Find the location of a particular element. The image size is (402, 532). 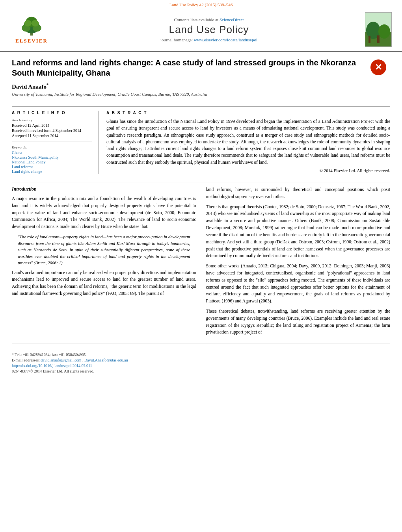

keyword-national-land: National Land Policy is located at coordinates (52, 162).